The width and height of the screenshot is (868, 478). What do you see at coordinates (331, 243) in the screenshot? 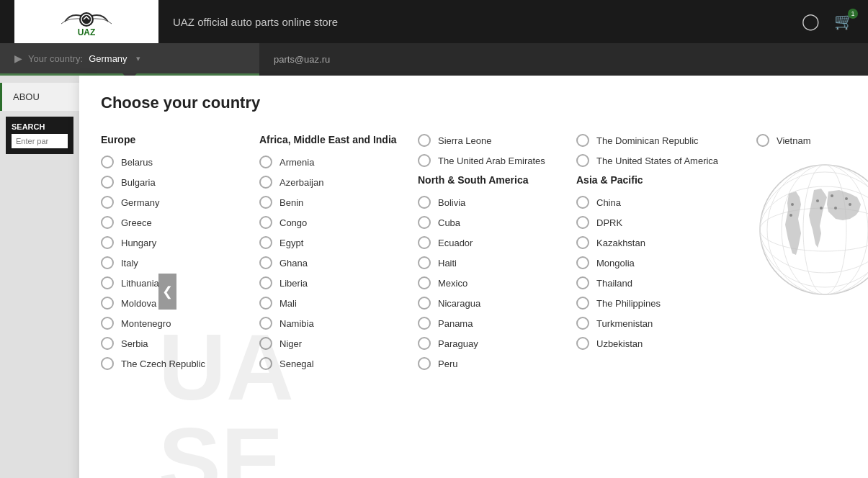
I see `list-item: Egypt` at bounding box center [331, 243].